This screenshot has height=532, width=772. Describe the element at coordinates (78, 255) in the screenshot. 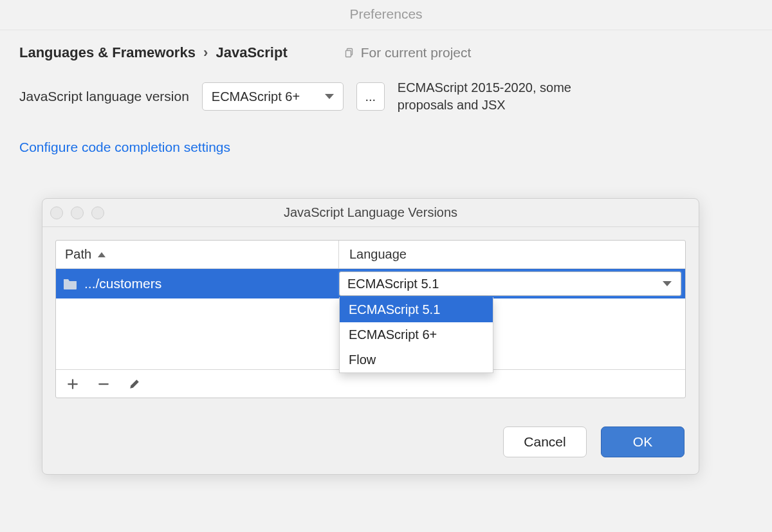

I see `column-header-path-label: Path` at that location.